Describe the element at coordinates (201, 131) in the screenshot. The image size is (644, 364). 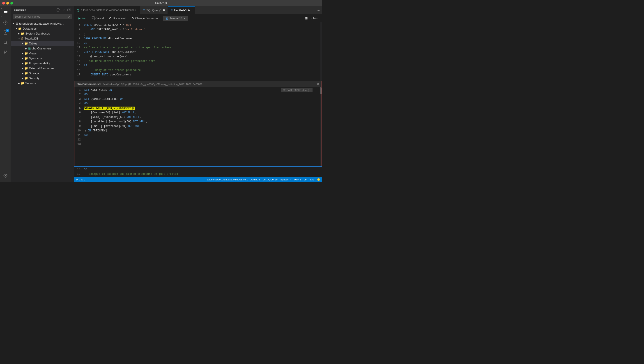
I see `peek-line-10: ) ON [PRIMARY]` at that location.